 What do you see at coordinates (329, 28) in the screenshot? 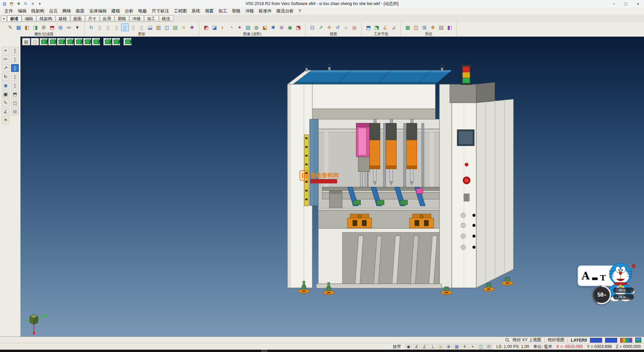
I see `toolbar-icon: ✛` at bounding box center [329, 28].